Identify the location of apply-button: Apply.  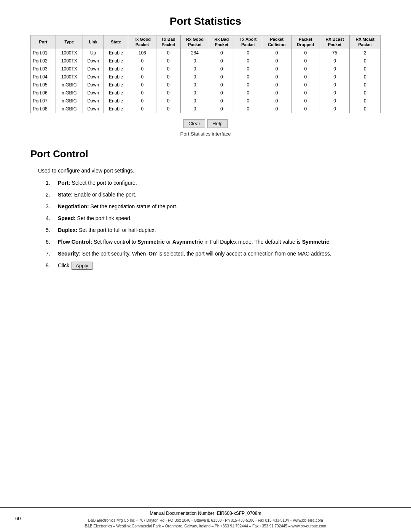
(82, 266).